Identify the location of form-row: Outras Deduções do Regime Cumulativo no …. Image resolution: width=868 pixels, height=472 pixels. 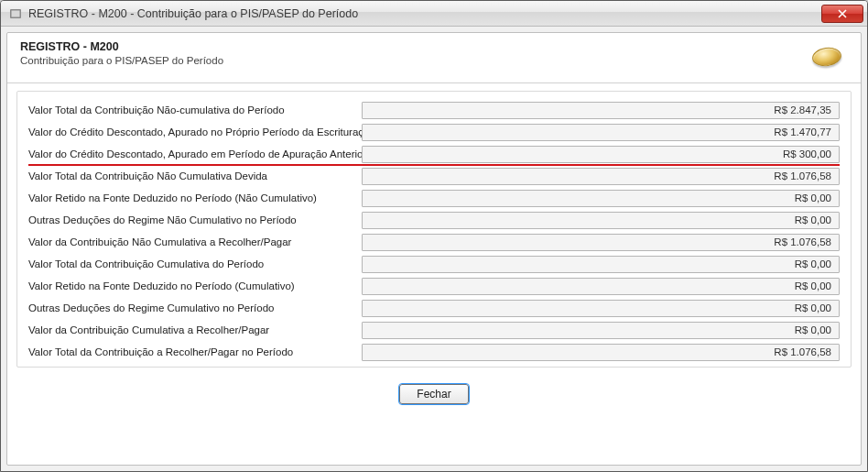
(434, 308).